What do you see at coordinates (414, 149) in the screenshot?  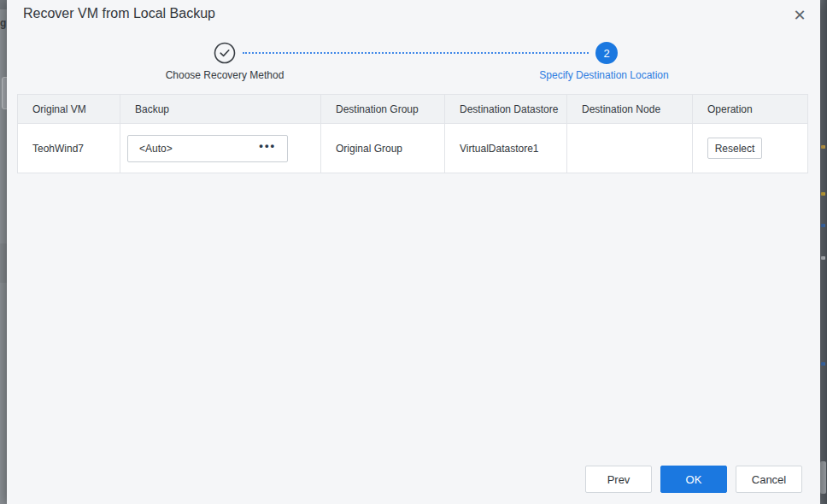 I see `table-row: TeohWind7 <Auto> ••• Original Group Virt…` at bounding box center [414, 149].